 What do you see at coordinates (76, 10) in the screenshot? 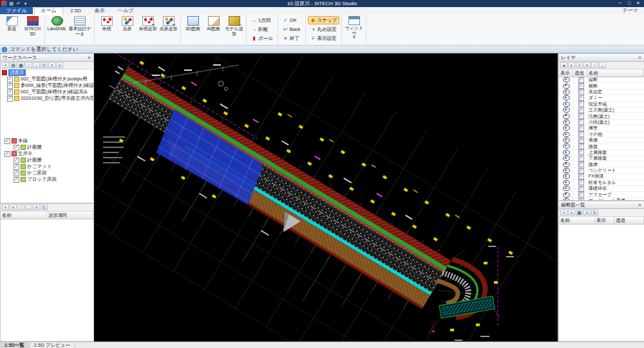
I see `tab-25d: 2.5D` at bounding box center [76, 10].